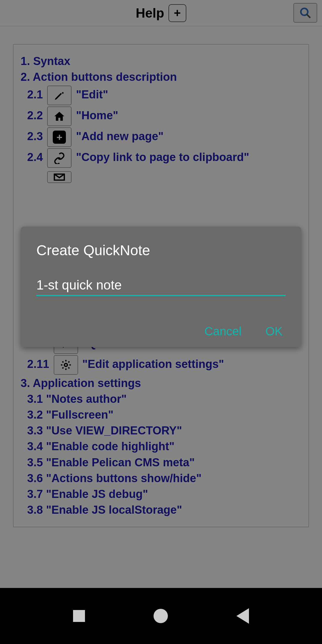  I want to click on ok-button: OK, so click(274, 332).